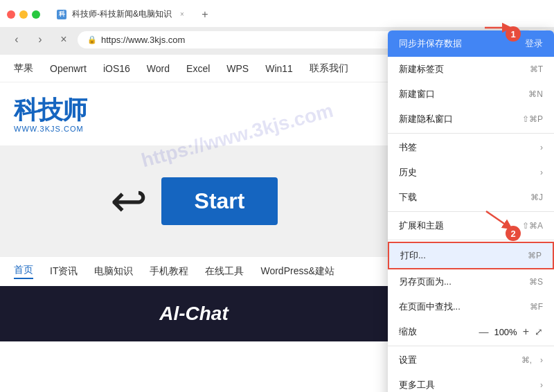 The width and height of the screenshot is (554, 392). I want to click on bottom-nav-tools: 在线工具, so click(224, 271).